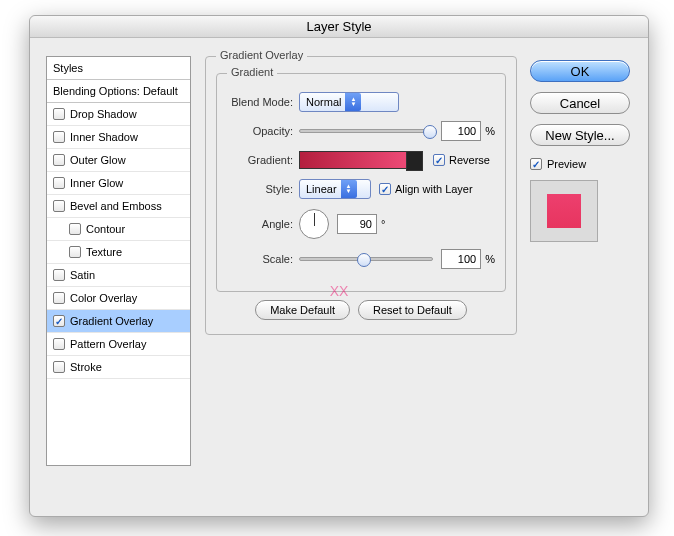  I want to click on blend-mode-select: Normal, so click(349, 102).